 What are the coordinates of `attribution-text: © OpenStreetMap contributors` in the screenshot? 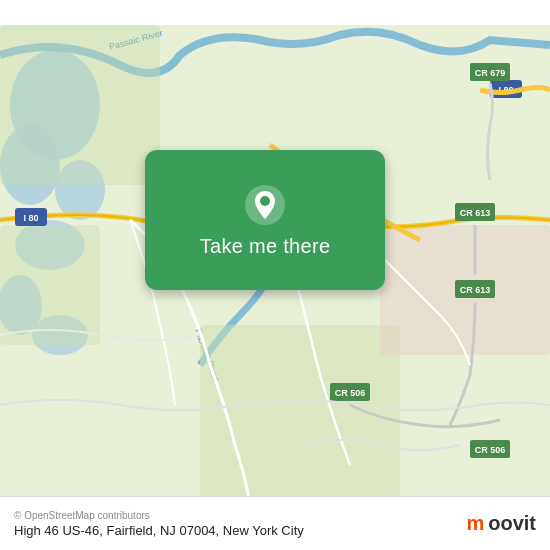 It's located at (82, 516).